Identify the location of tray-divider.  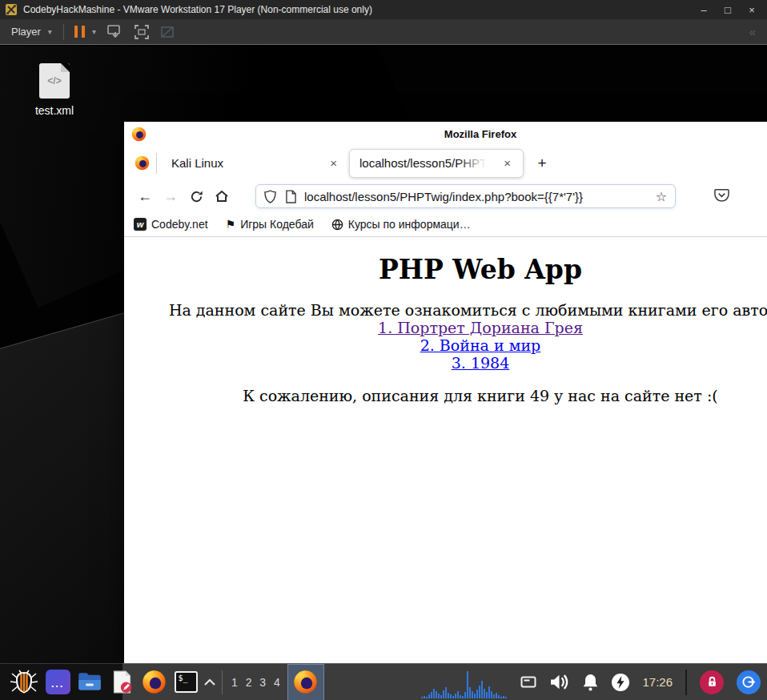
(686, 682).